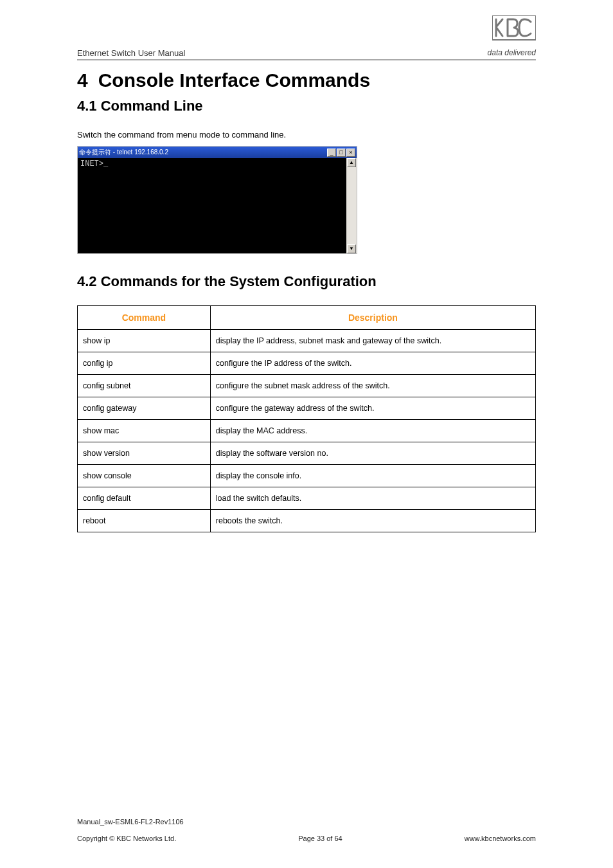 Image resolution: width=613 pixels, height=868 pixels. What do you see at coordinates (351, 153) in the screenshot?
I see `close-icon: ×` at bounding box center [351, 153].